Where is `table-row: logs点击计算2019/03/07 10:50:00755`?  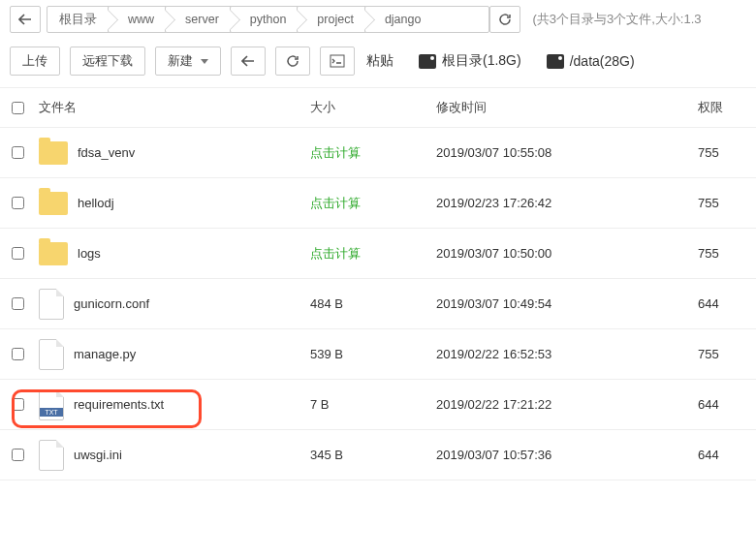 table-row: logs点击计算2019/03/07 10:50:00755 is located at coordinates (378, 254).